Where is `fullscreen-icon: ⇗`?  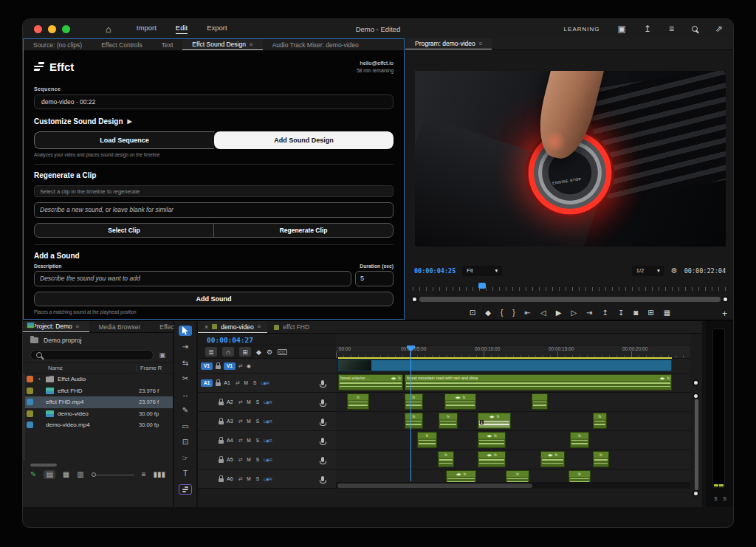
fullscreen-icon: ⇗ is located at coordinates (719, 29).